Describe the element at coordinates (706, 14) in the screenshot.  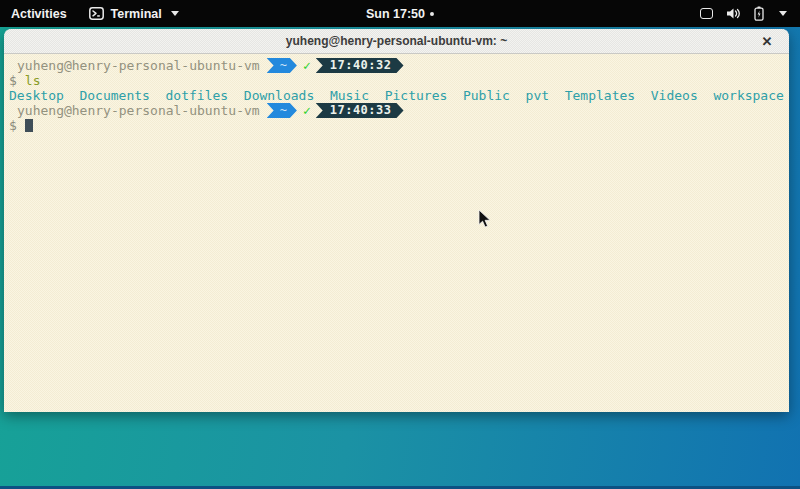
I see `network-icon` at that location.